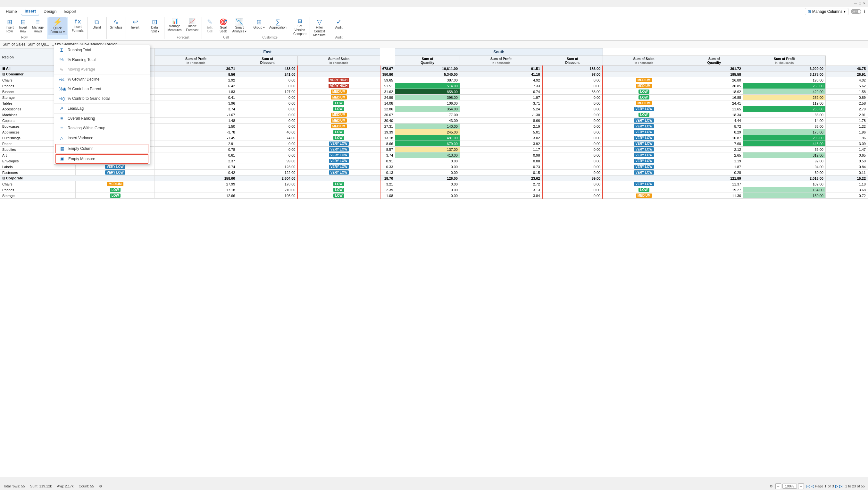 The width and height of the screenshot is (868, 490). What do you see at coordinates (61, 79) in the screenshot?
I see `growth-decline-icon: %↕` at bounding box center [61, 79].